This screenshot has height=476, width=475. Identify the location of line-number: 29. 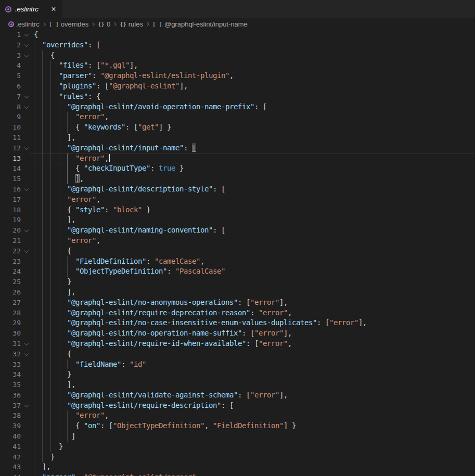
(10, 323).